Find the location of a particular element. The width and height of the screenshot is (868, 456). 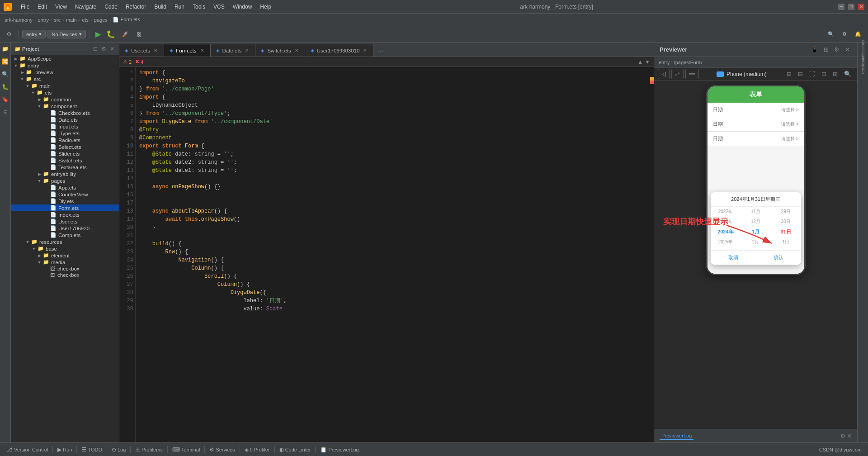

bc-pages: pages is located at coordinates (101, 20).